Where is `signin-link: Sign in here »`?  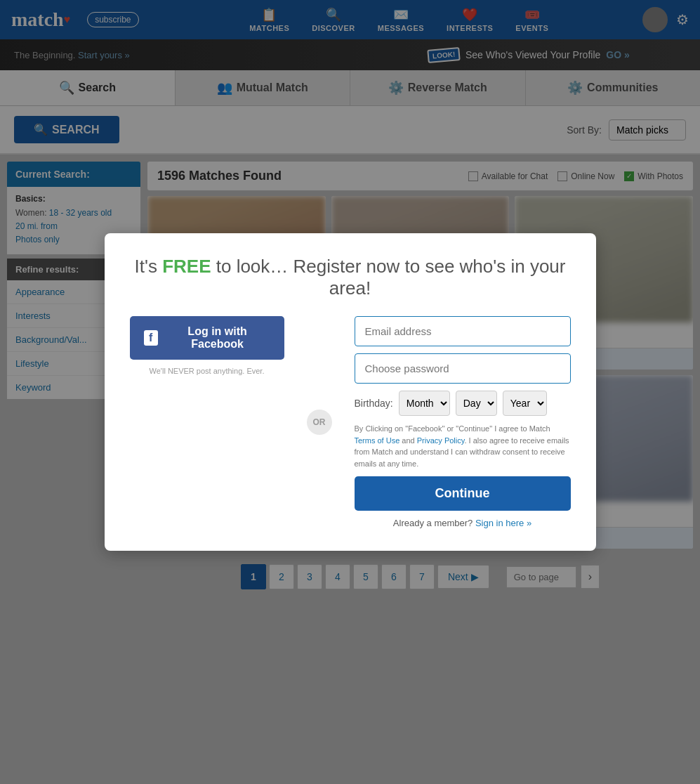 signin-link: Sign in here » is located at coordinates (503, 523).